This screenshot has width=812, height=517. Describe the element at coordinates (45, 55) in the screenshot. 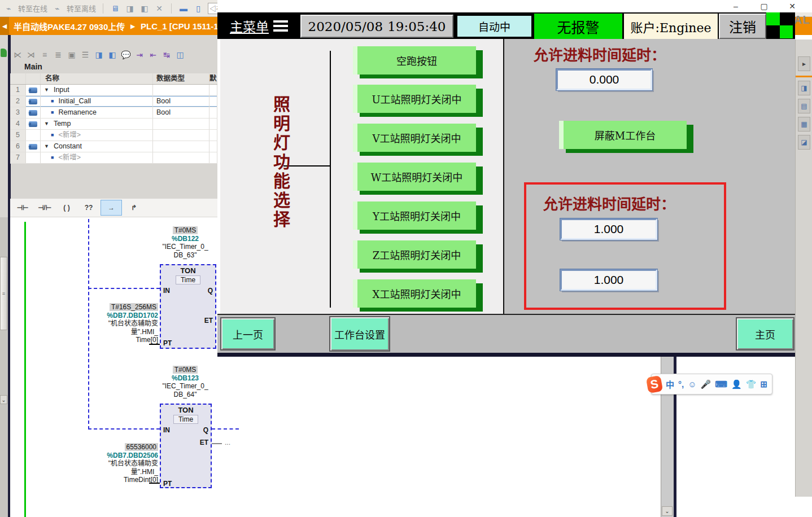

I see `open-branches-icon: ≡` at that location.